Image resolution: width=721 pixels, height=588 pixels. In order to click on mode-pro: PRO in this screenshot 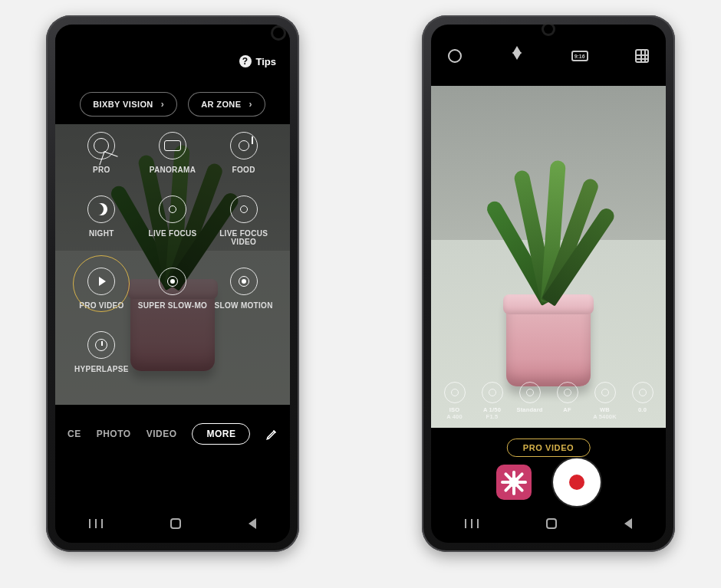, I will do `click(101, 153)`.